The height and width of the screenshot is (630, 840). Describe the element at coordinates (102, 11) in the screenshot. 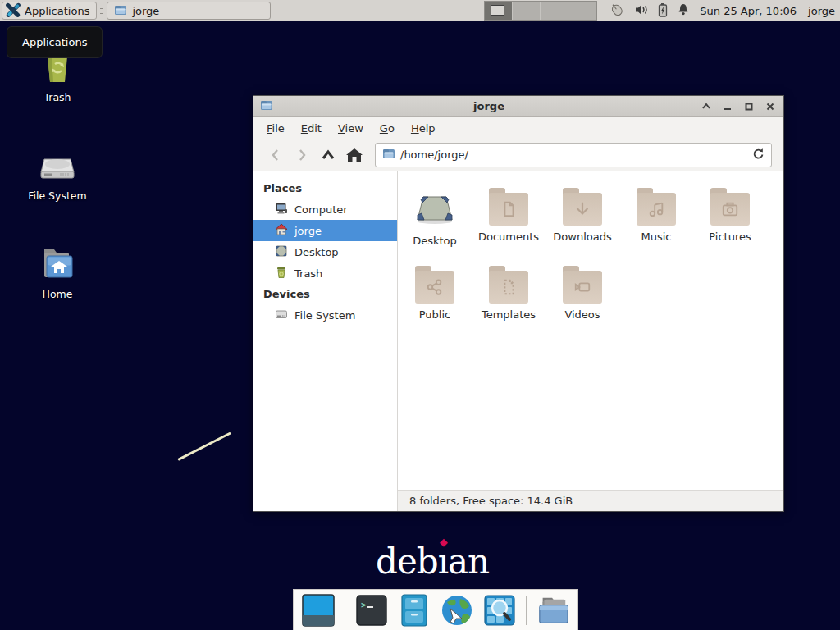

I see `panel-separator-handle` at that location.